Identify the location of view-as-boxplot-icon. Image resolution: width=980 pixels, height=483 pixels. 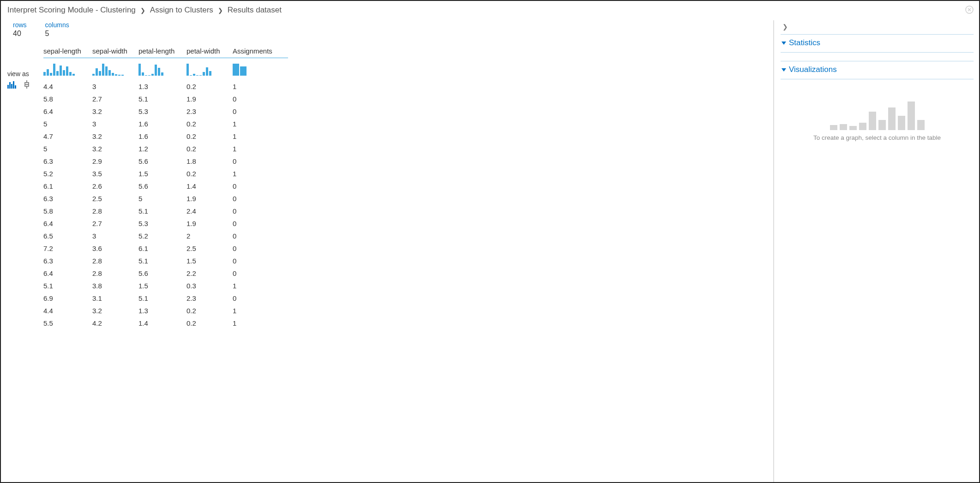
(27, 85).